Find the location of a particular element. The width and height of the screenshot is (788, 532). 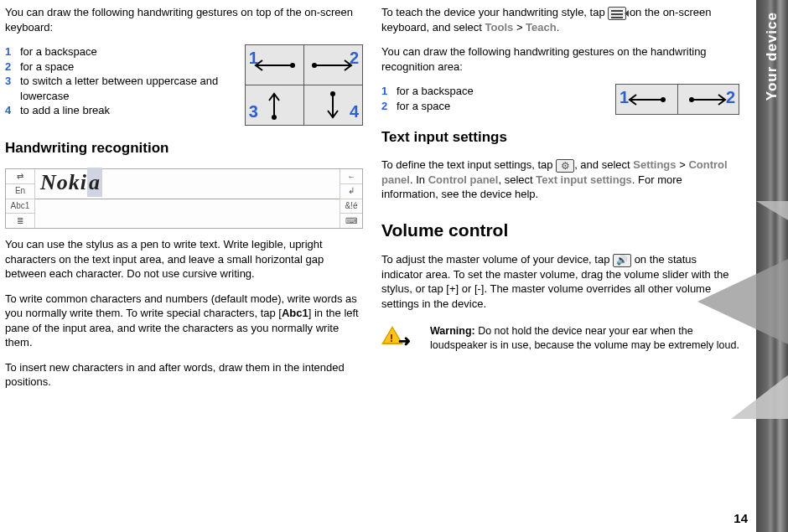

hw-line-bottom is located at coordinates (188, 214).